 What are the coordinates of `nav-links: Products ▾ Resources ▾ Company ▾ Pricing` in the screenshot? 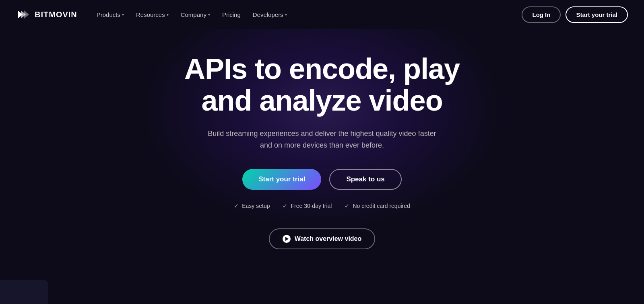 It's located at (192, 14).